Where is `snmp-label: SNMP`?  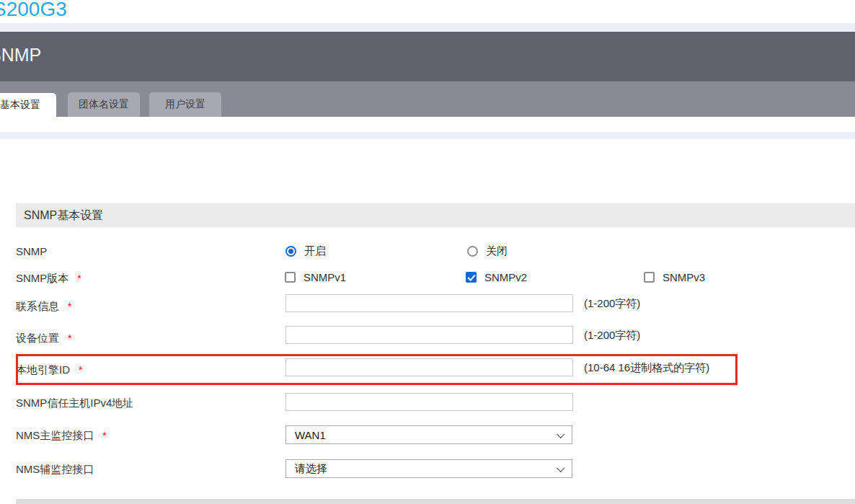 snmp-label: SNMP is located at coordinates (32, 251).